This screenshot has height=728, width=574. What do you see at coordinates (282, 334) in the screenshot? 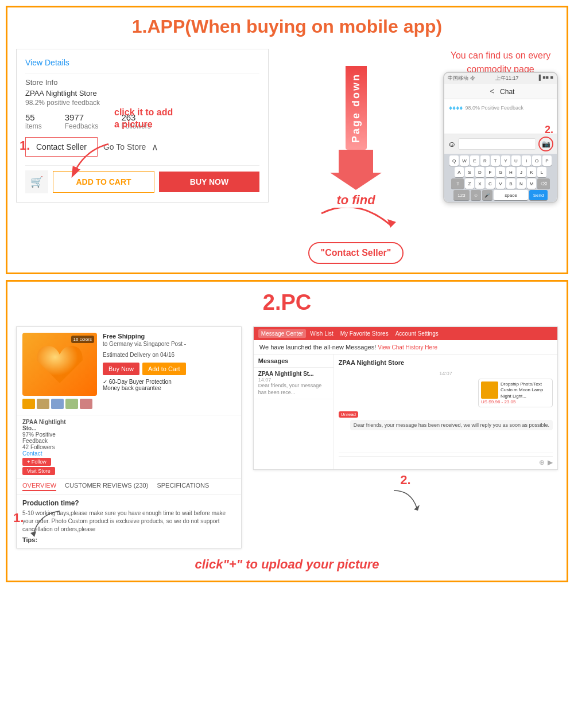
I see `pc-nav-messages: Message Center` at bounding box center [282, 334].